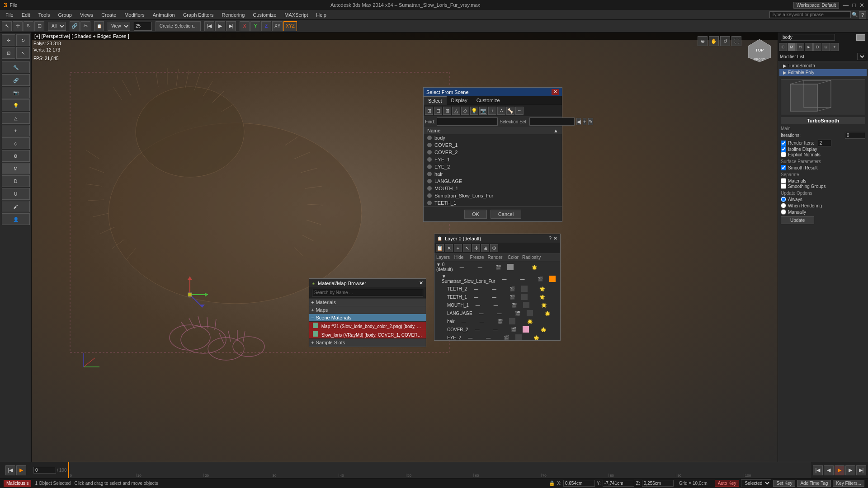  Describe the element at coordinates (476, 214) in the screenshot. I see `ok-button: OK` at that location.